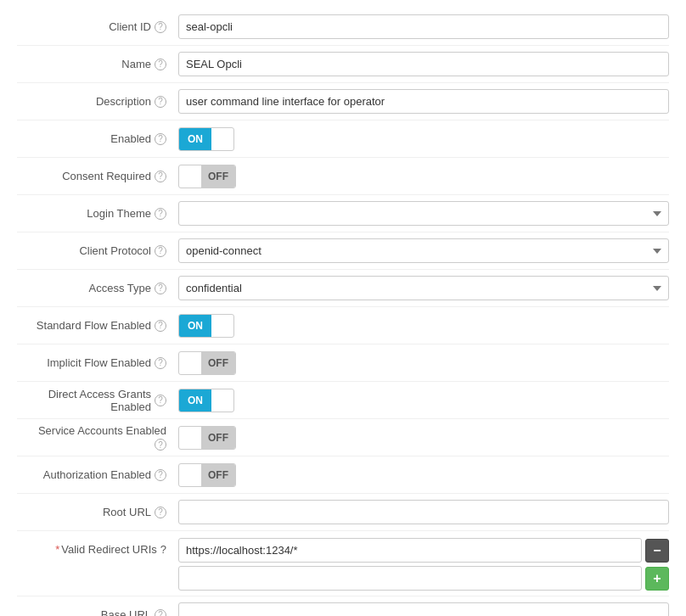  I want to click on redirect-uri-row-0: −, so click(424, 550).